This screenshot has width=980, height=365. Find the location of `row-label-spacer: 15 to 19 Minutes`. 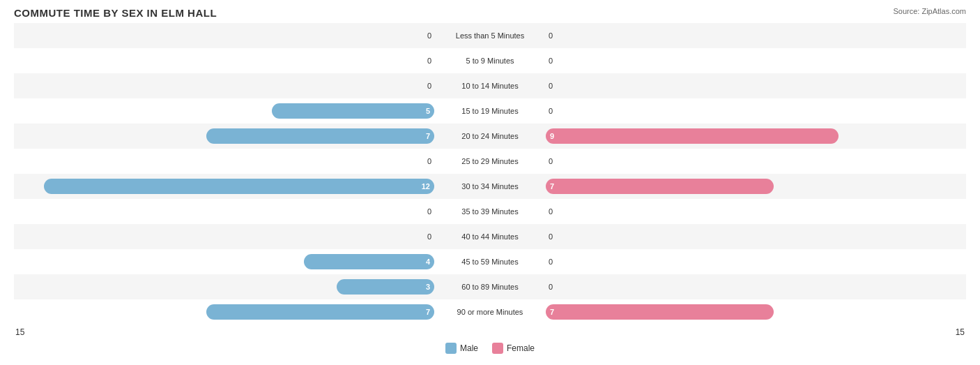

row-label-spacer: 15 to 19 Minutes is located at coordinates (490, 111).